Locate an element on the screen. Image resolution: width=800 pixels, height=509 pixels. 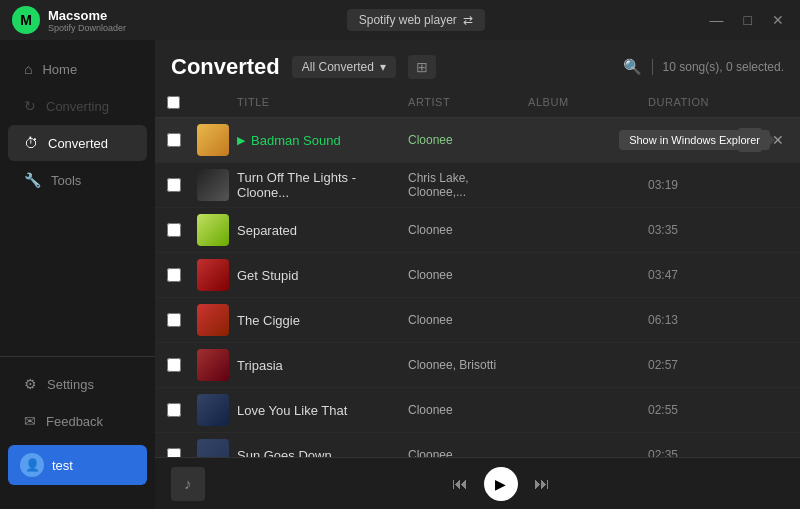
table-row: Turn Off The Lights - Cloone... Chris La… is located at coordinates (478, 186).